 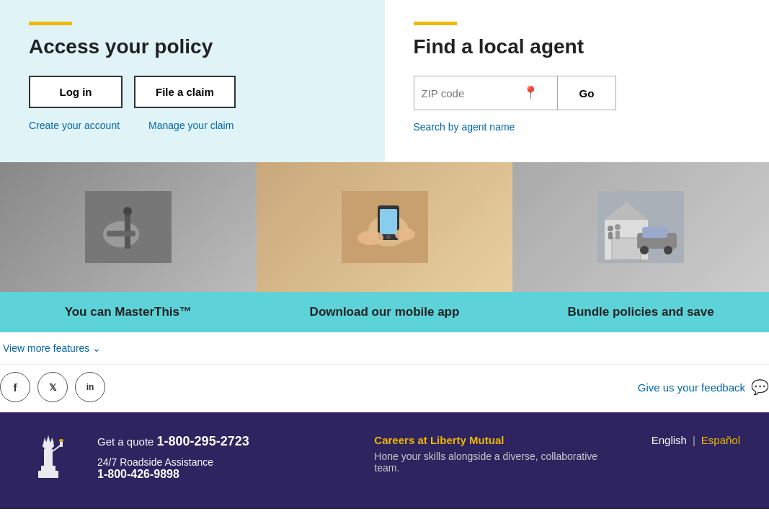 What do you see at coordinates (16, 388) in the screenshot?
I see `facebook-icon: f` at bounding box center [16, 388].